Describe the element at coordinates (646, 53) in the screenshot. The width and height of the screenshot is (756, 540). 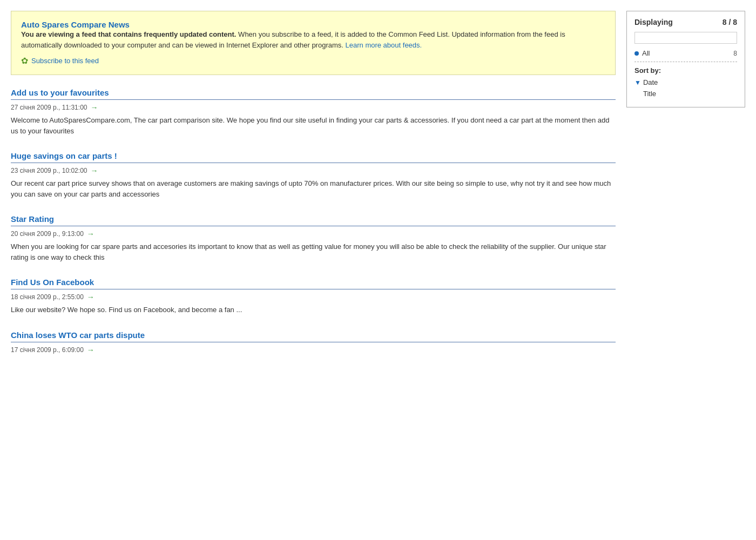
I see `filter-all-label: All` at that location.